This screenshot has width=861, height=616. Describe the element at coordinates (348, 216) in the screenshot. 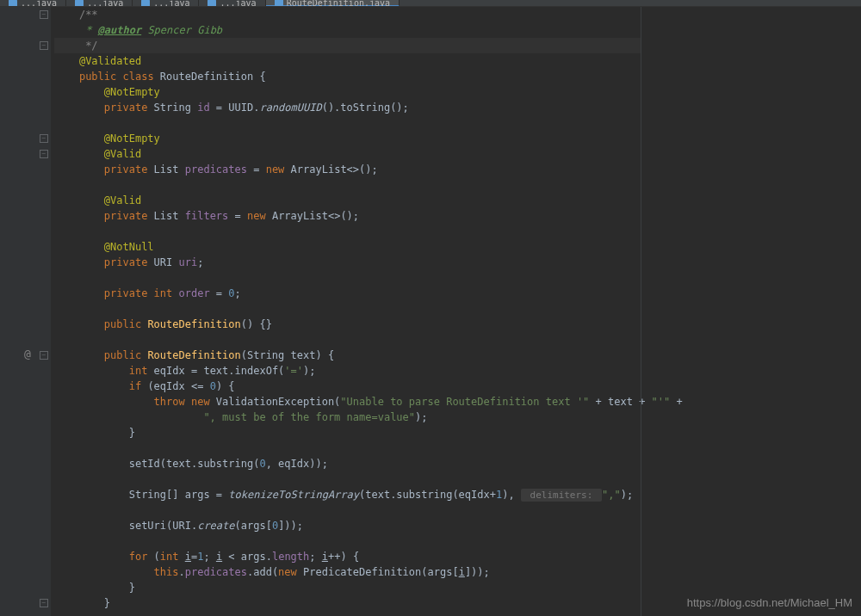

I see `code-line: private List filters = new ArrayList<>()…` at that location.